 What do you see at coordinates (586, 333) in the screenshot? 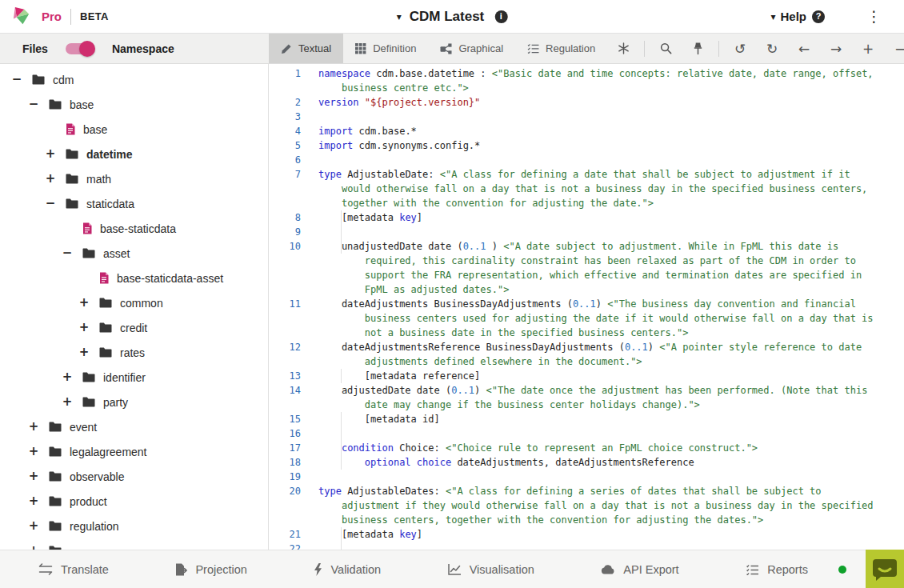
I see `code-line: not a business date in the specified bus…` at bounding box center [586, 333].